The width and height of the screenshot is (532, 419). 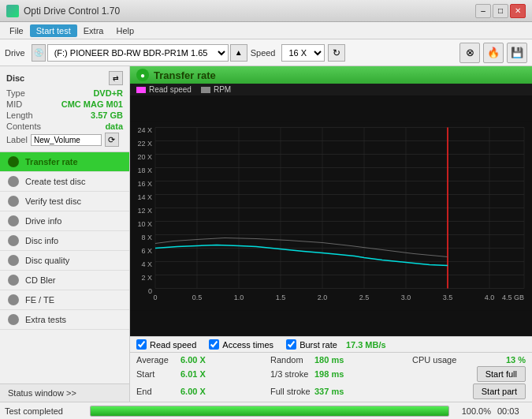 What do you see at coordinates (65, 221) in the screenshot?
I see `nav-drive-info: Drive info` at bounding box center [65, 221].